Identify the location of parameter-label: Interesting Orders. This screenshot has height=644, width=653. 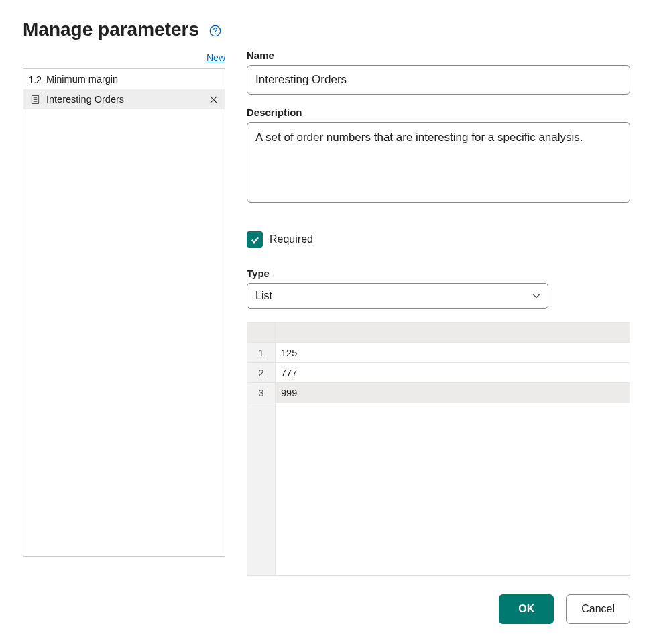
(126, 99).